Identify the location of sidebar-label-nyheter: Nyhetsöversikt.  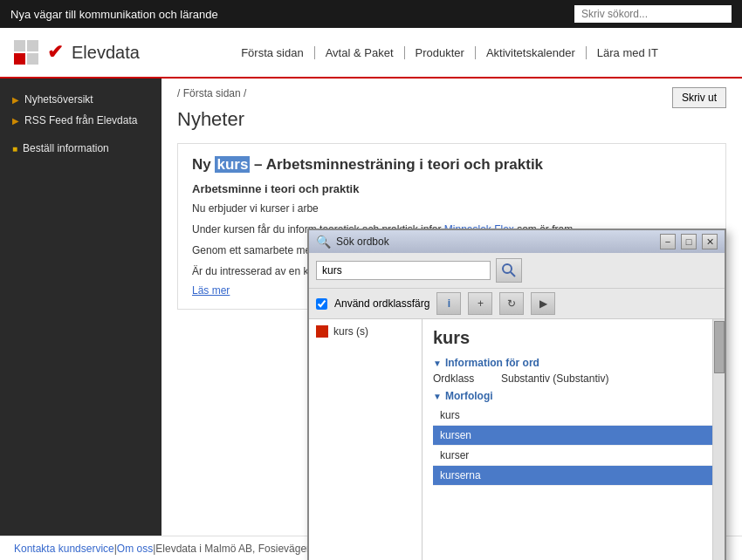
(59, 99).